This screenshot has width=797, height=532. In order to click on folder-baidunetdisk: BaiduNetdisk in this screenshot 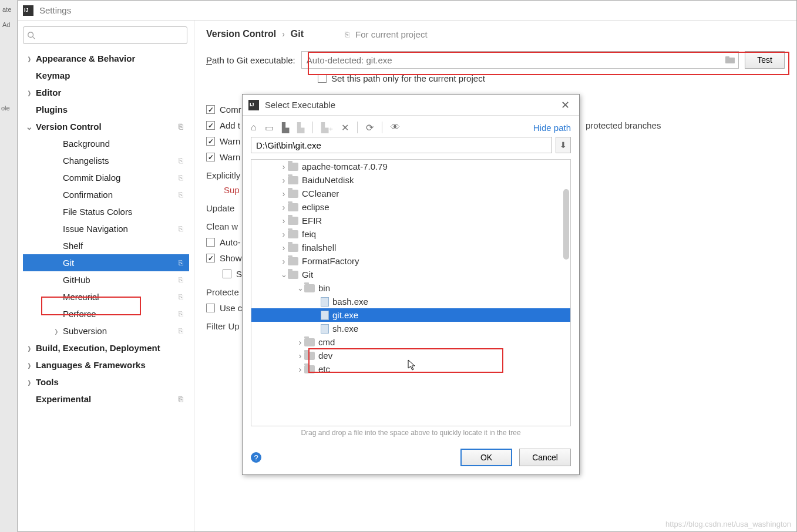, I will do `click(411, 180)`.